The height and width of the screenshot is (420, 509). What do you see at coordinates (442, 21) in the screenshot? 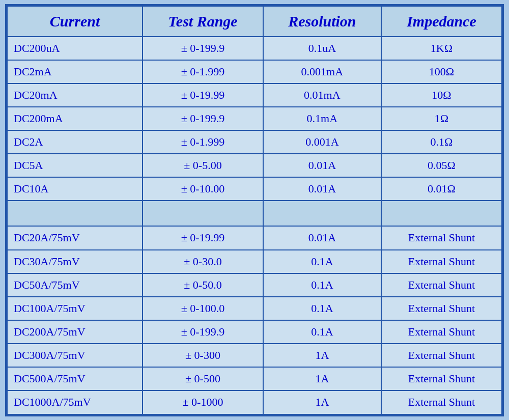
I see `header-impedance: Impedance` at bounding box center [442, 21].